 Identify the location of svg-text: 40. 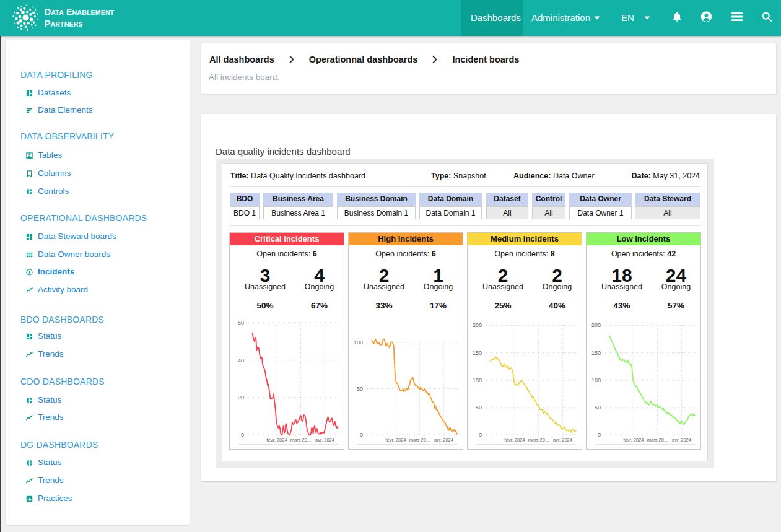
(241, 360).